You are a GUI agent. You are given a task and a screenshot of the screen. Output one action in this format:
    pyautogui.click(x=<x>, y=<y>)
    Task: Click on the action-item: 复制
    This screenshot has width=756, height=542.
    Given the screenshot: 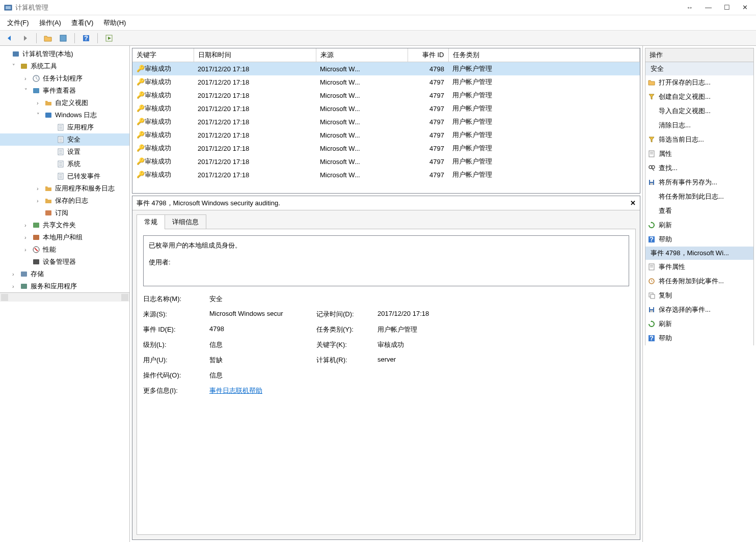 What is the action you would take?
    pyautogui.click(x=699, y=295)
    